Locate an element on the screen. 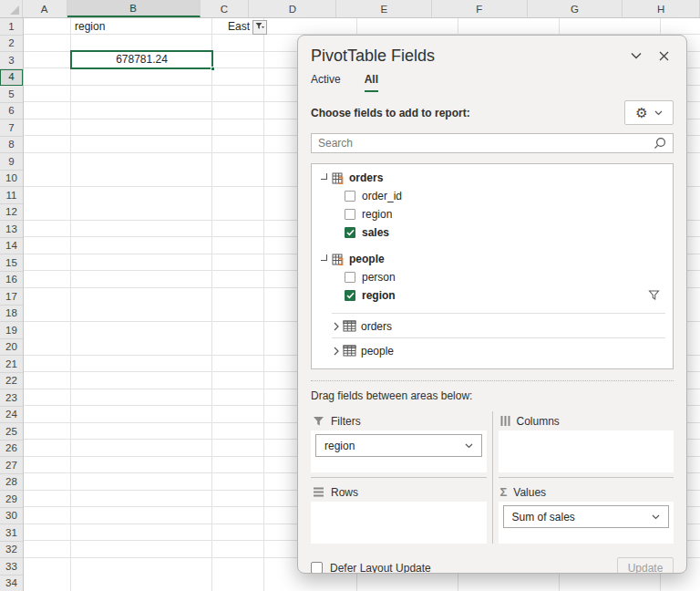 This screenshot has height=591, width=700. row-header-5: 5 is located at coordinates (11, 95).